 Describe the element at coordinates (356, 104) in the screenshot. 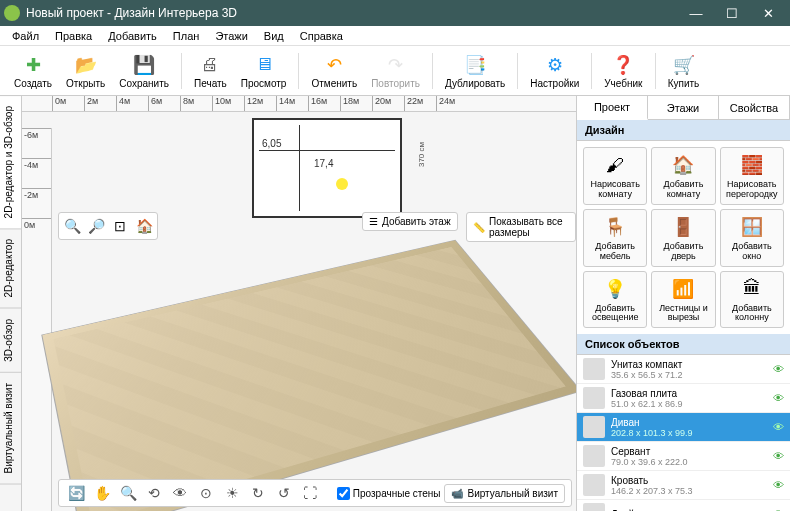

I see `ruler-tick: 18м` at that location.